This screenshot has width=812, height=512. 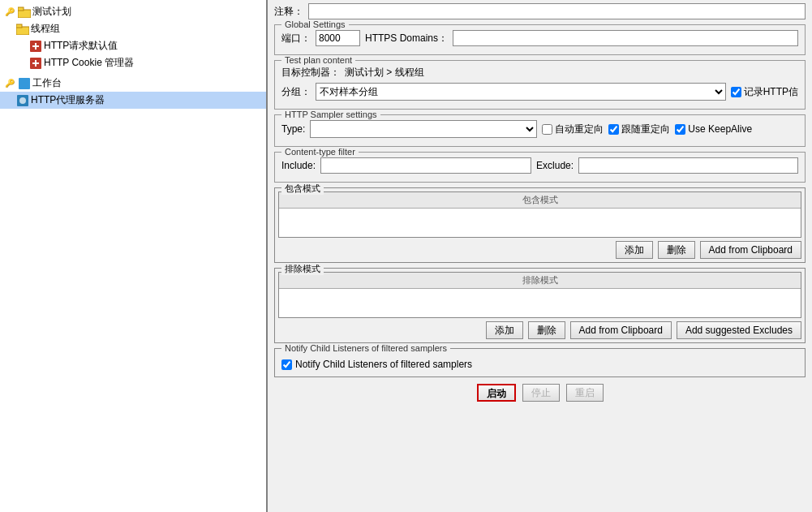 What do you see at coordinates (540, 305) in the screenshot?
I see `exclude-mode-section: 排除模式 排除模式 添加 删除 Add from Clipboard Add s…` at bounding box center [540, 305].